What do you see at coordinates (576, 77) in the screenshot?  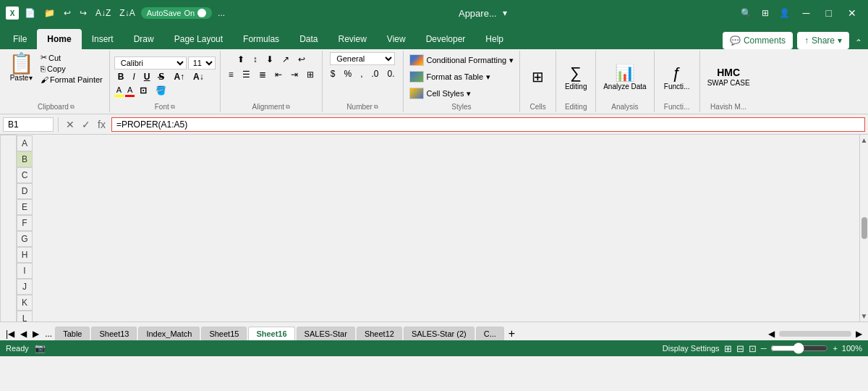 I see `editing-button: ∑ Editing` at bounding box center [576, 77].